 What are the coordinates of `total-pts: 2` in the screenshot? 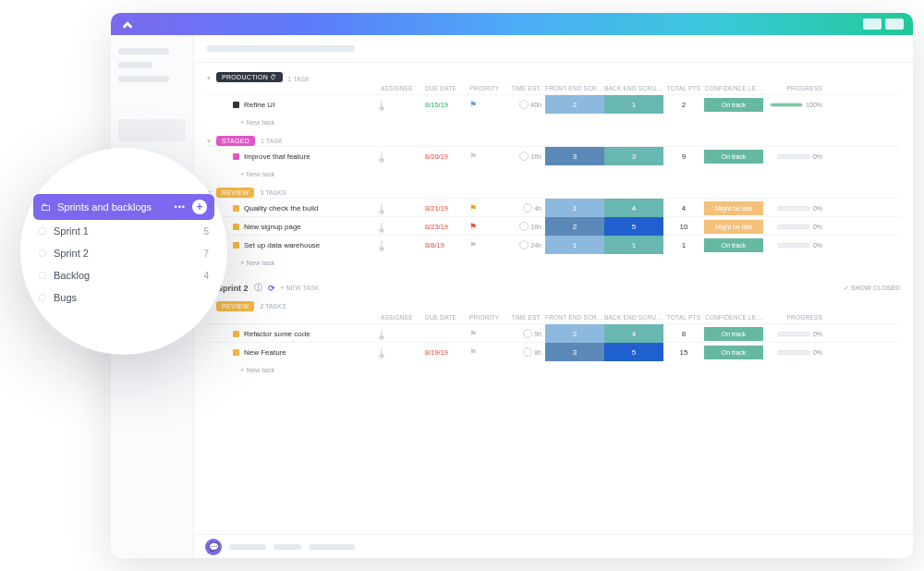 It's located at (684, 105).